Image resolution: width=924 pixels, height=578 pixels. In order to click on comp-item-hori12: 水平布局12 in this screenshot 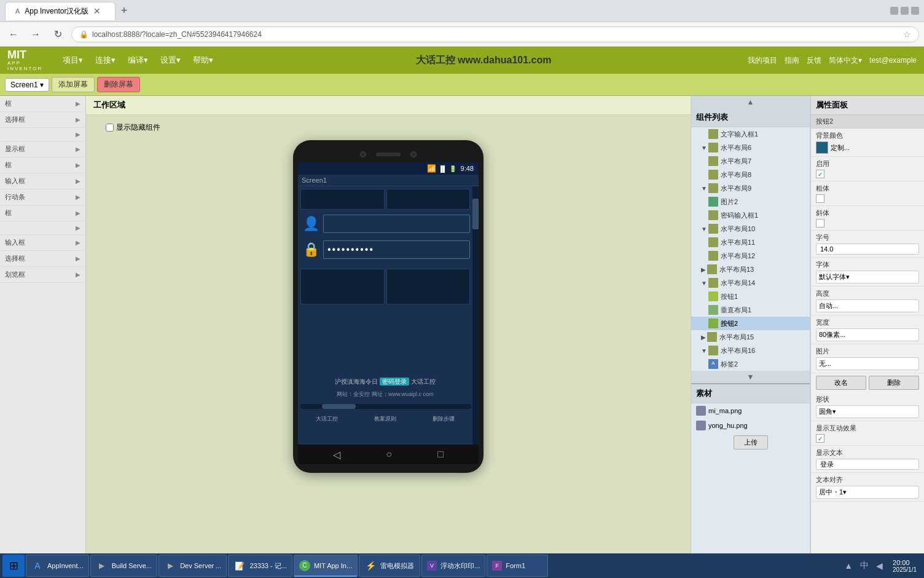, I will do `click(751, 256)`.